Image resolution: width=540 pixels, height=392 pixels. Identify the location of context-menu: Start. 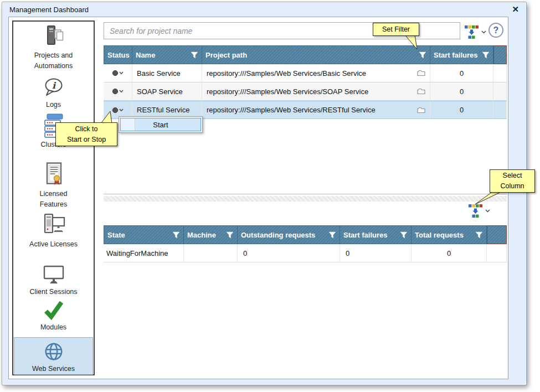
(161, 125).